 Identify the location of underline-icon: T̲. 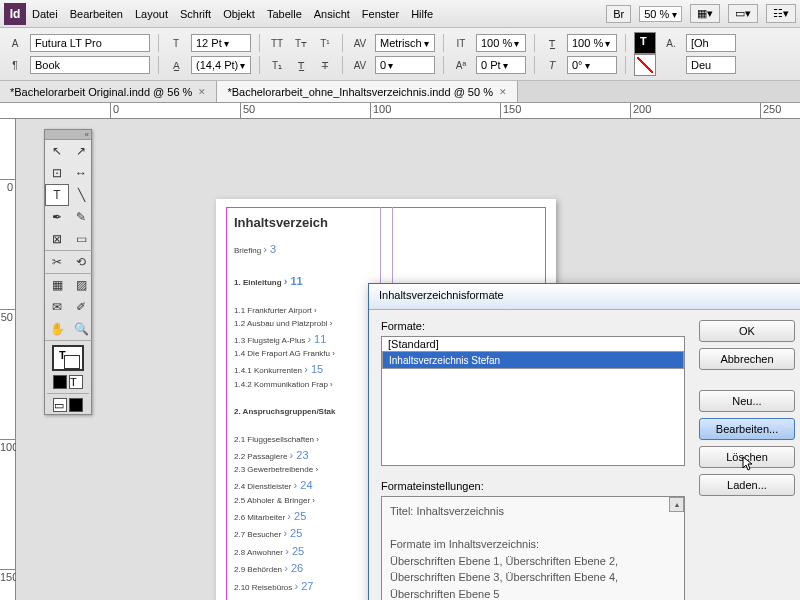
(301, 65).